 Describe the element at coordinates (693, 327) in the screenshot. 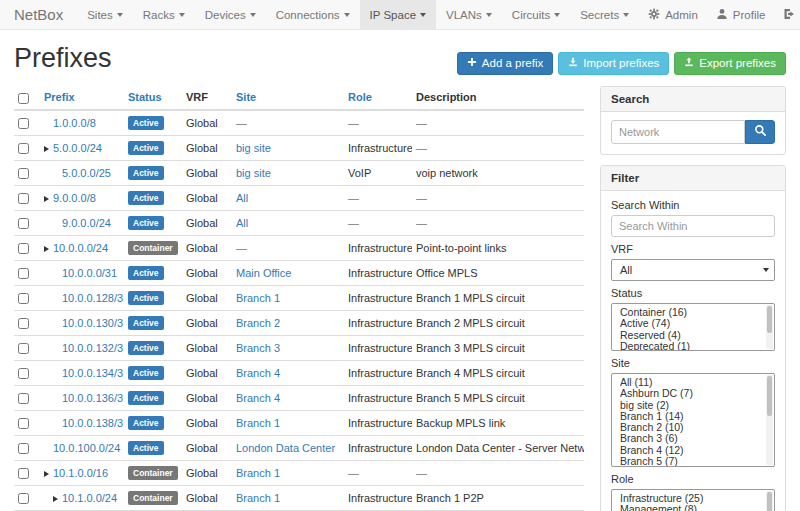

I see `status-listbox: Container (16)Active (74)Reserved (4)Dep…` at that location.